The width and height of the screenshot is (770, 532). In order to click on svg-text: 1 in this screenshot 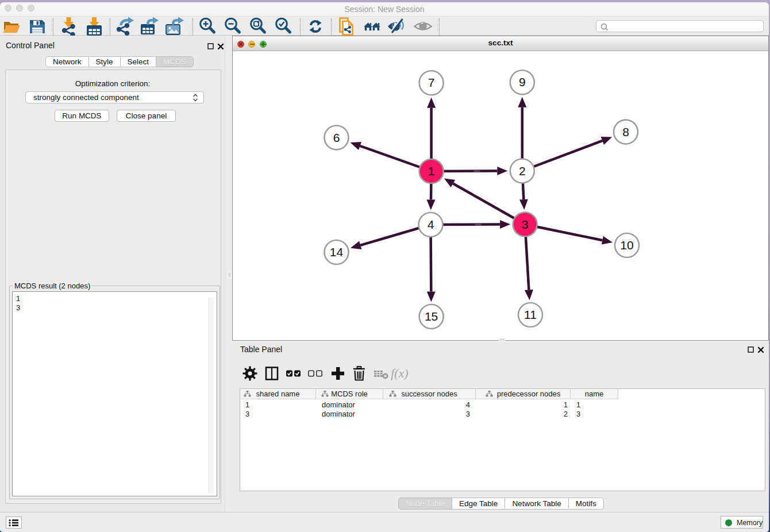, I will do `click(432, 171)`.